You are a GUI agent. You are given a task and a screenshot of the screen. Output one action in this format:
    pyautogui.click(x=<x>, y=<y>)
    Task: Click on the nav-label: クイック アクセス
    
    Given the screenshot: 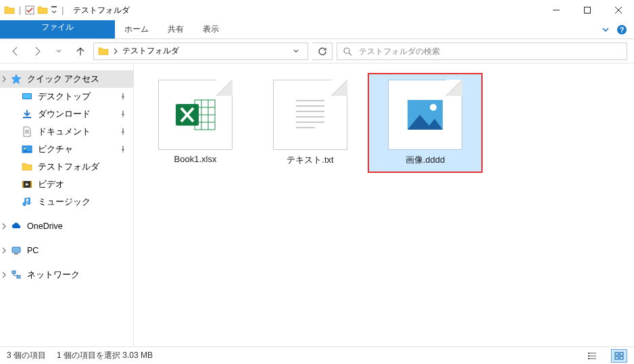 What is the action you would take?
    pyautogui.click(x=64, y=80)
    